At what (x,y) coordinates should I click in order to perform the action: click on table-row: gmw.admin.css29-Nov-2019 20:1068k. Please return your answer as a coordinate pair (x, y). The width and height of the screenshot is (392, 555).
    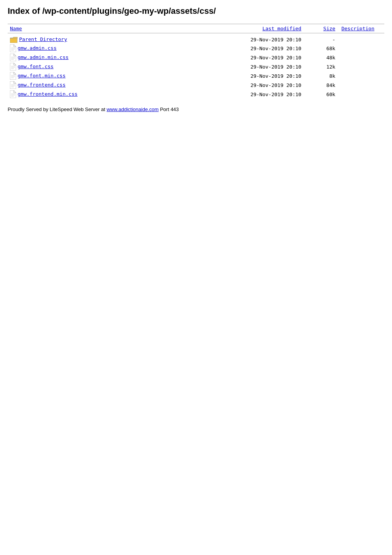
    Looking at the image, I should click on (196, 48).